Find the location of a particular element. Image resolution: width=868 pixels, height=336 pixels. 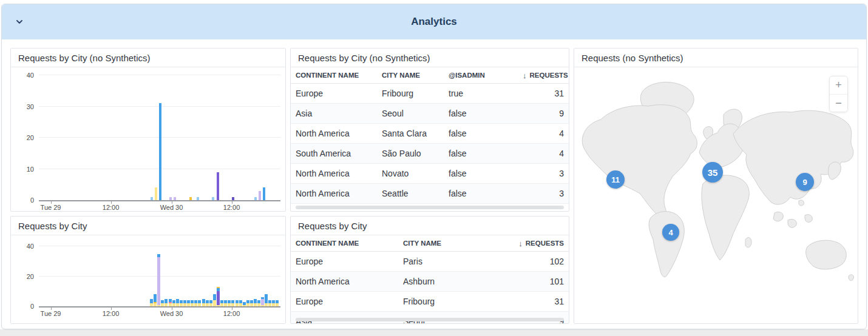

x-axis: Tue 2912:00Wed 3012:00 is located at coordinates (160, 314).